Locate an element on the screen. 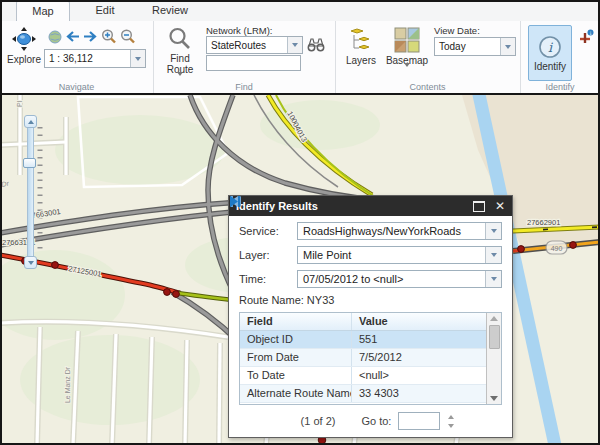  slider-thumb is located at coordinates (30, 163).